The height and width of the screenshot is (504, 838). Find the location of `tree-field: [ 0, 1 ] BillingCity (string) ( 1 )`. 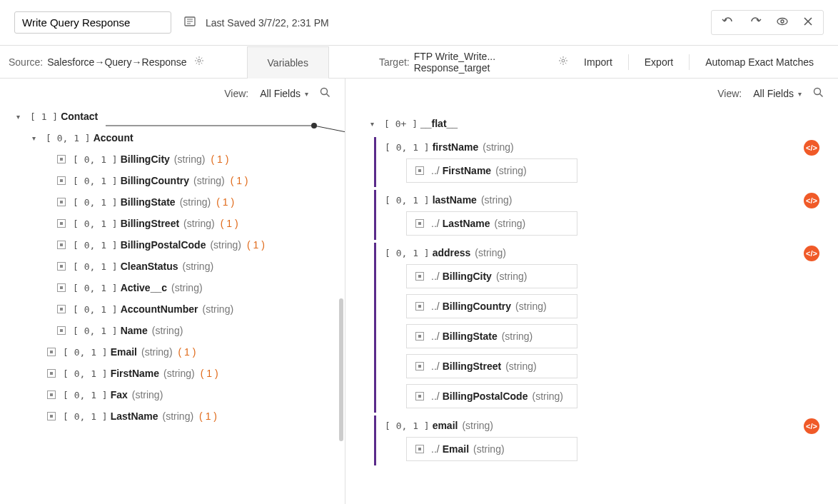

tree-field: [ 0, 1 ] BillingCity (string) ( 1 ) is located at coordinates (176, 159).